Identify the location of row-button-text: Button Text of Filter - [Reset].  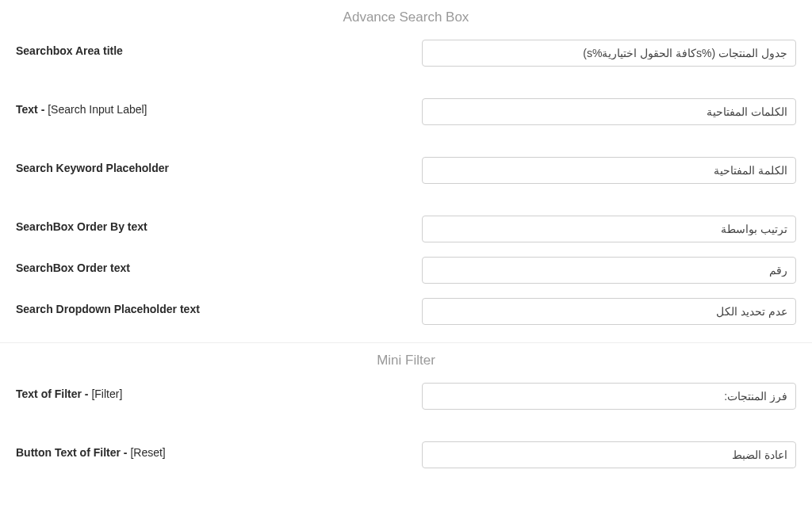
(406, 455).